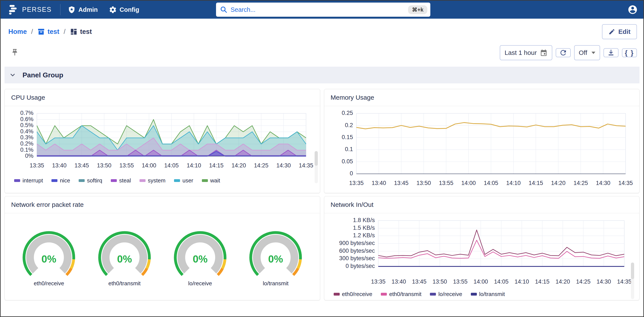  What do you see at coordinates (624, 282) in the screenshot?
I see `svg-text: 14:35` at bounding box center [624, 282].